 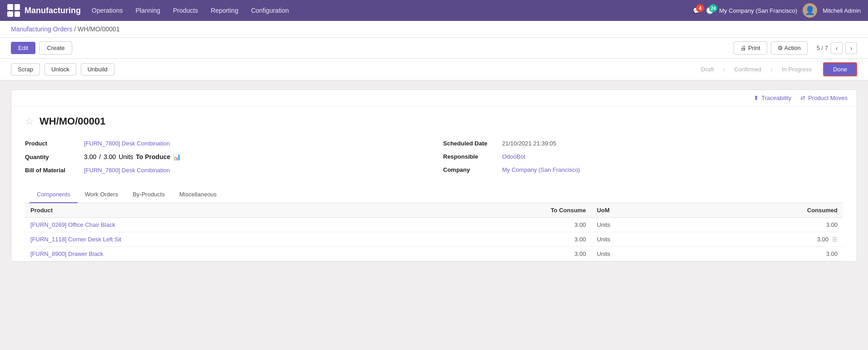 I want to click on company-name: My Company (San Francisco), so click(x=758, y=11).